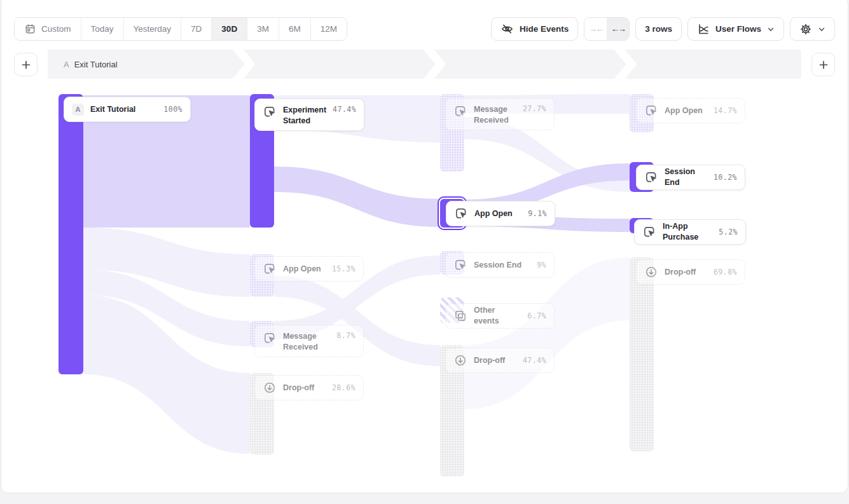 This screenshot has width=849, height=504. What do you see at coordinates (48, 29) in the screenshot?
I see `date-range-custom: Custom` at bounding box center [48, 29].